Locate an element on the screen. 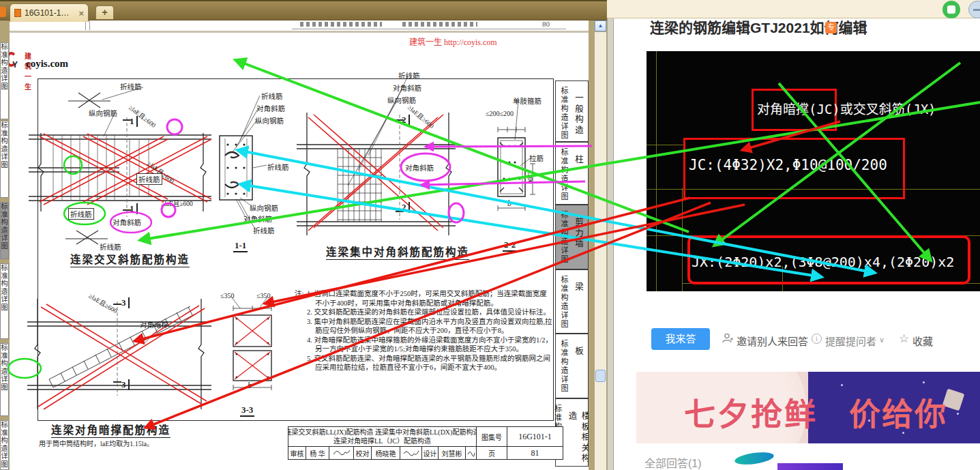  new-tab-button: + is located at coordinates (105, 12).